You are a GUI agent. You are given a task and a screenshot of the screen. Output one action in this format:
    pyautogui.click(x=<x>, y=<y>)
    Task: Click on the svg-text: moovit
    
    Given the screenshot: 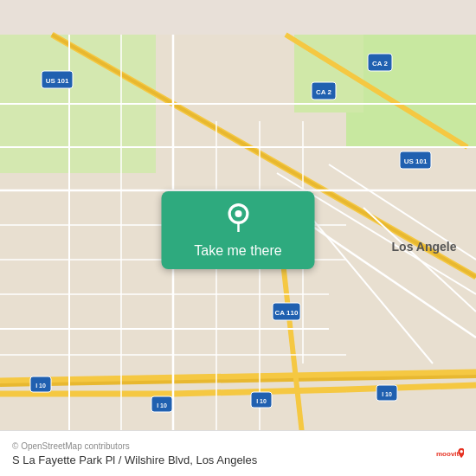 What is the action you would take?
    pyautogui.click(x=448, y=453)
    